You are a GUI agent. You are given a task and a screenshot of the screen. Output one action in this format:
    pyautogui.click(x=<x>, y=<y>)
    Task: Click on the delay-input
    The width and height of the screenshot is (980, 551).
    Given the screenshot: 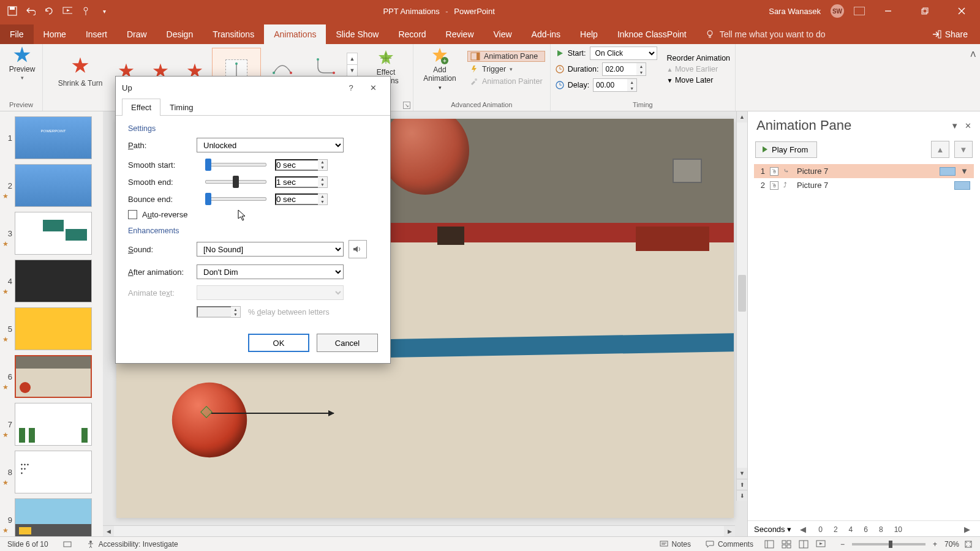 What is the action you would take?
    pyautogui.click(x=610, y=85)
    